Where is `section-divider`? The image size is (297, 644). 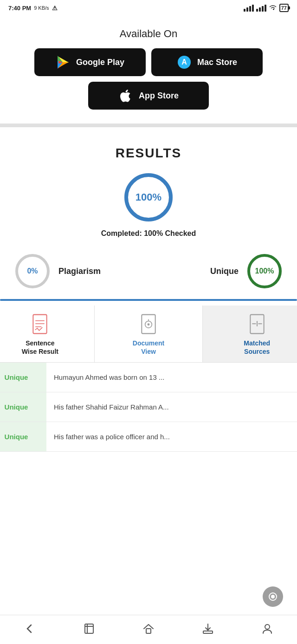
section-divider is located at coordinates (148, 125).